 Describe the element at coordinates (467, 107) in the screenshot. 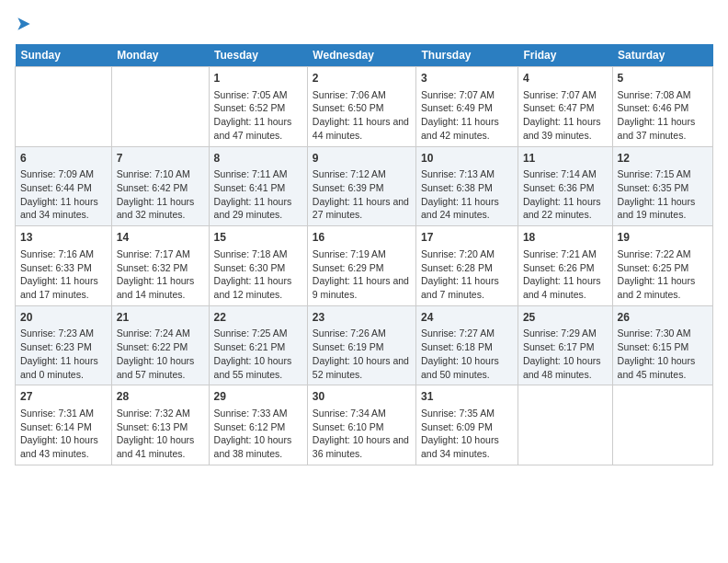

I see `calendar-cell: 3Sunrise: 7:07 AM Sunset: 6:49 PM Daylig…` at that location.